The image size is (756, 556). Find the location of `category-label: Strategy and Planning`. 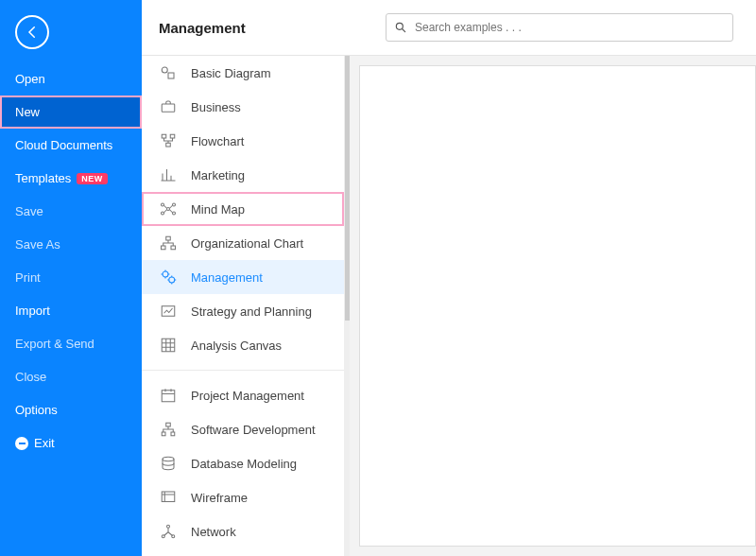

category-label: Strategy and Planning is located at coordinates (251, 312).